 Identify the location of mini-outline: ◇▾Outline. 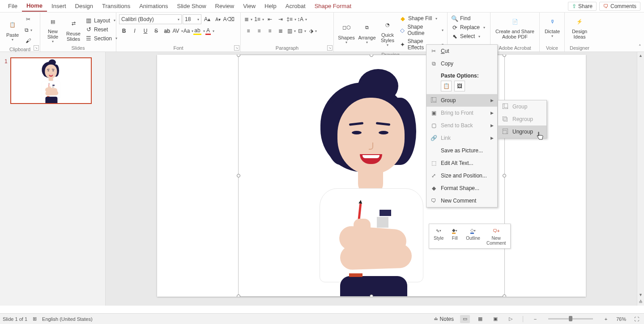
(473, 236).